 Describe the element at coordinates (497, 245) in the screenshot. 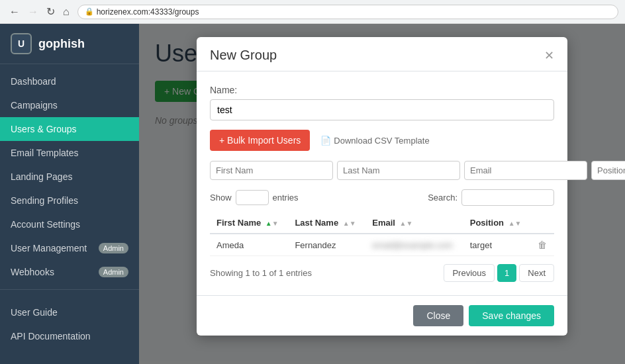

I see `cell-position: target` at that location.